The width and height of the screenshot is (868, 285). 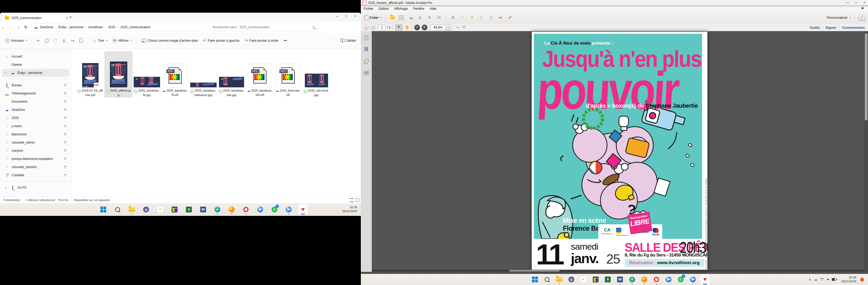 What do you see at coordinates (366, 38) in the screenshot?
I see `page-thumbnails-icon` at bounding box center [366, 38].